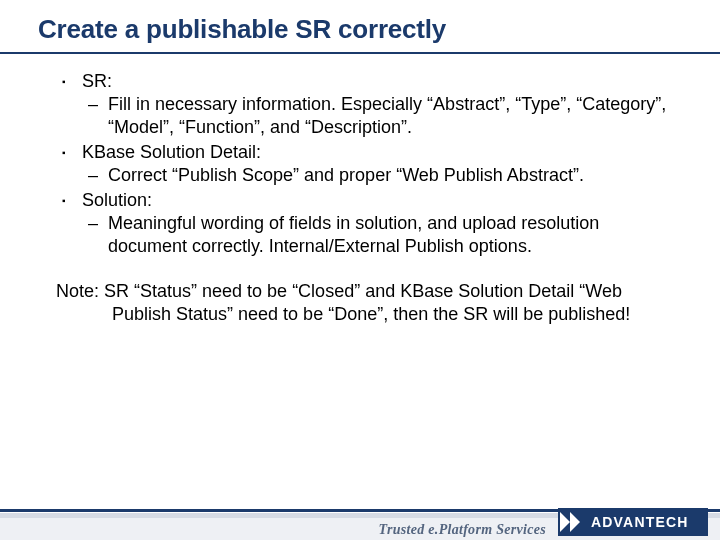 The height and width of the screenshot is (540, 720). I want to click on sub-text: Correct “Publish Scope” and proper “Web …, so click(346, 175).